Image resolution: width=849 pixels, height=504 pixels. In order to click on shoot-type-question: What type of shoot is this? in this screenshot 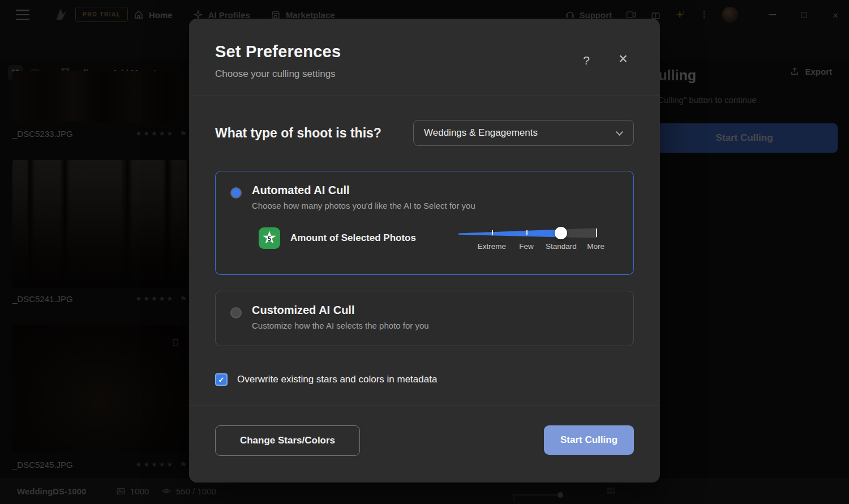, I will do `click(298, 133)`.